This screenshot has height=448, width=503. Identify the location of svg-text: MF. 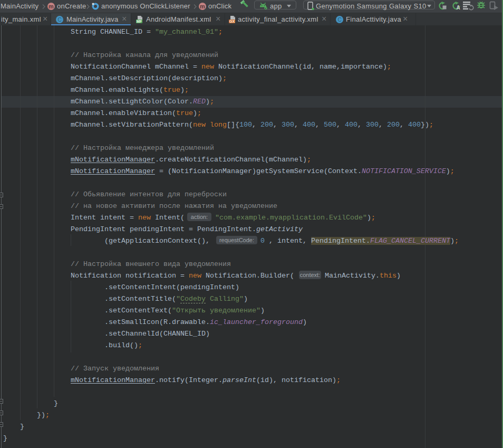
(139, 21).